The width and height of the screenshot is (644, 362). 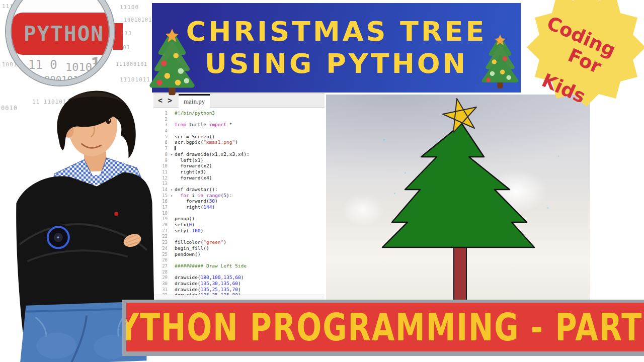 I want to click on code-line: 4, so click(x=239, y=130).